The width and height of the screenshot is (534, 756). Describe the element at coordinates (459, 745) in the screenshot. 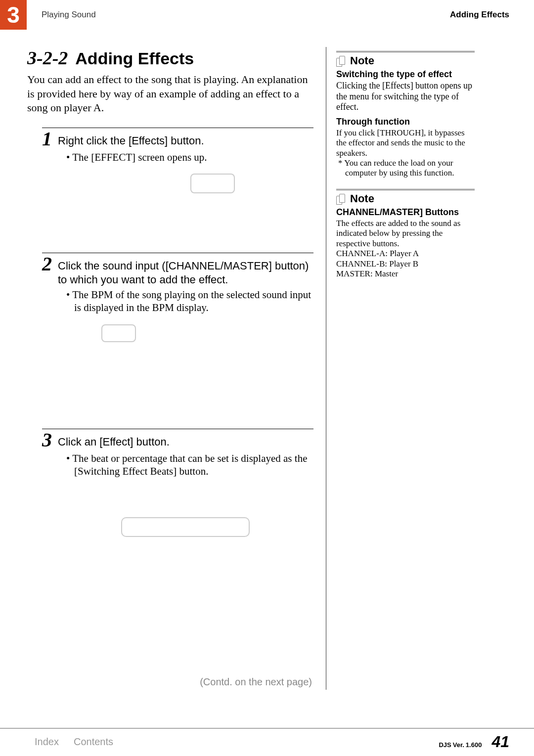

I see `version-label: Ver.` at that location.